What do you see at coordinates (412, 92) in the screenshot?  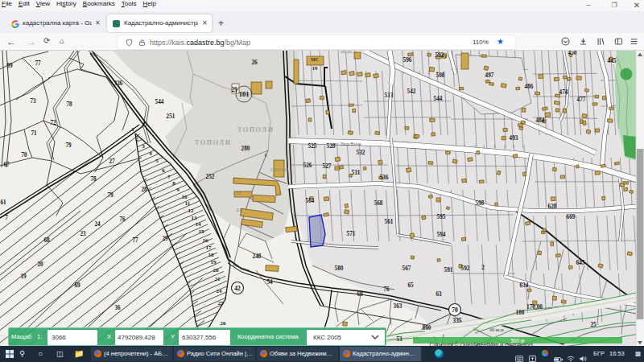 I see `svg-text: 542` at bounding box center [412, 92].